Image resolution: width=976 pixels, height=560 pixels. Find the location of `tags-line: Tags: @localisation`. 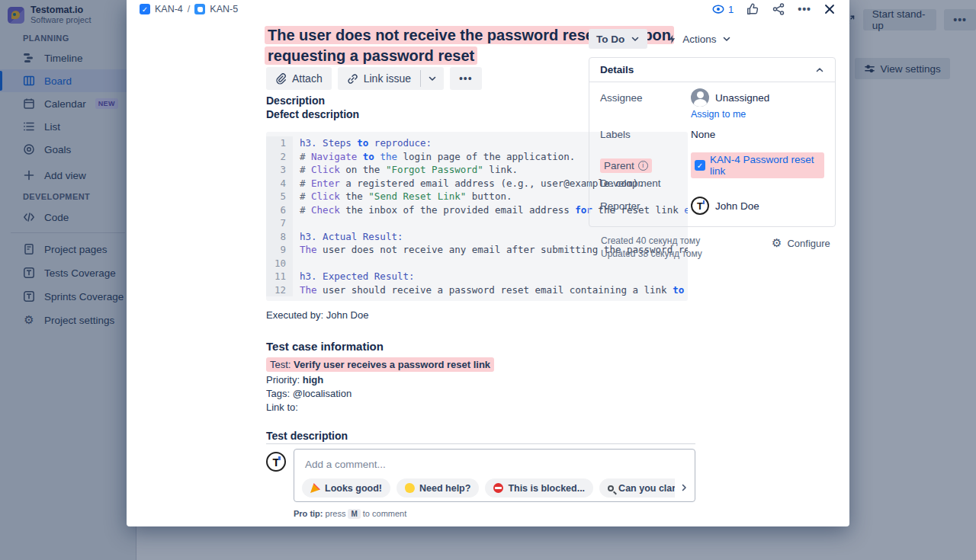

tags-line: Tags: @localisation is located at coordinates (309, 393).